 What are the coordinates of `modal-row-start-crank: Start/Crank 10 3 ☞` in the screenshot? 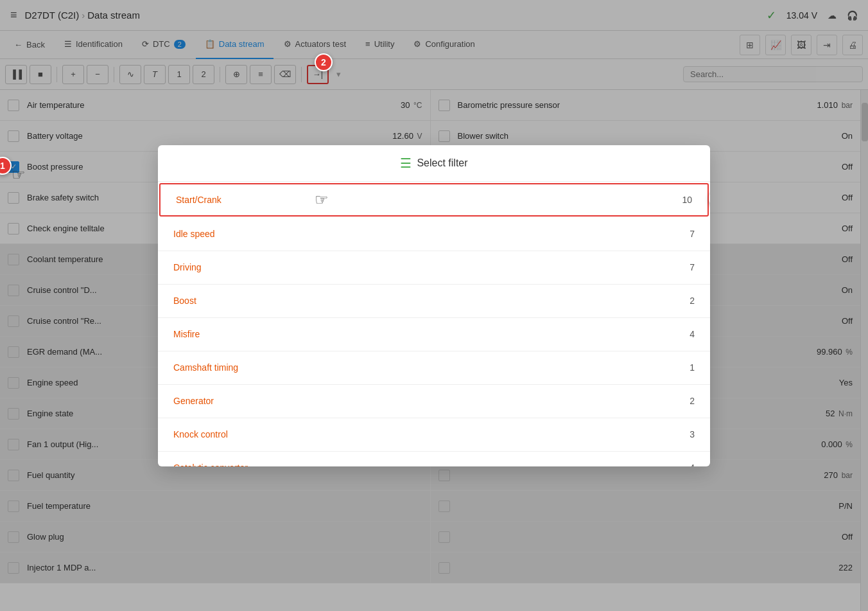 It's located at (434, 200).